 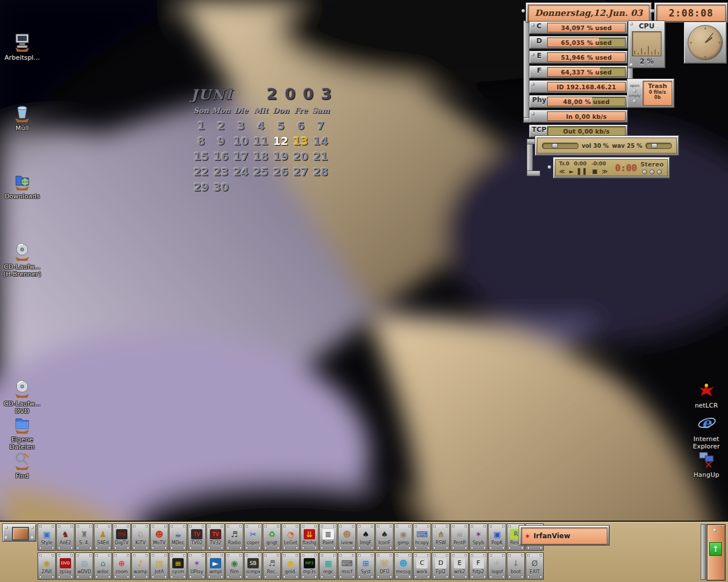 I want to click on taskbar-app-button: ♠ IconF, so click(x=384, y=537).